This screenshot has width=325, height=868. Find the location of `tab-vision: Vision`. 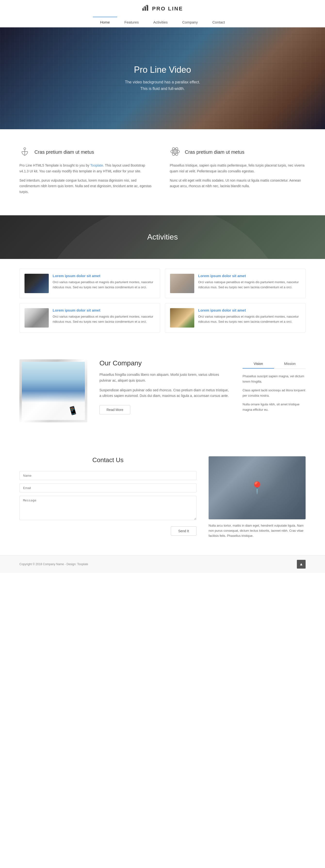

tab-vision: Vision is located at coordinates (258, 364).